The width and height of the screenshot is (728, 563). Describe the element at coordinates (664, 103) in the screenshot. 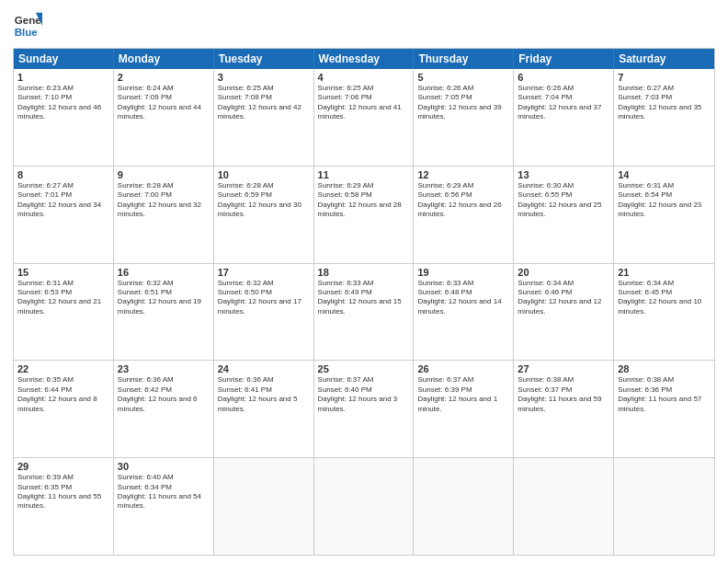

I see `day-info: Sunrise: 6:27 AM Sunset: 7:03 PM Dayligh…` at that location.